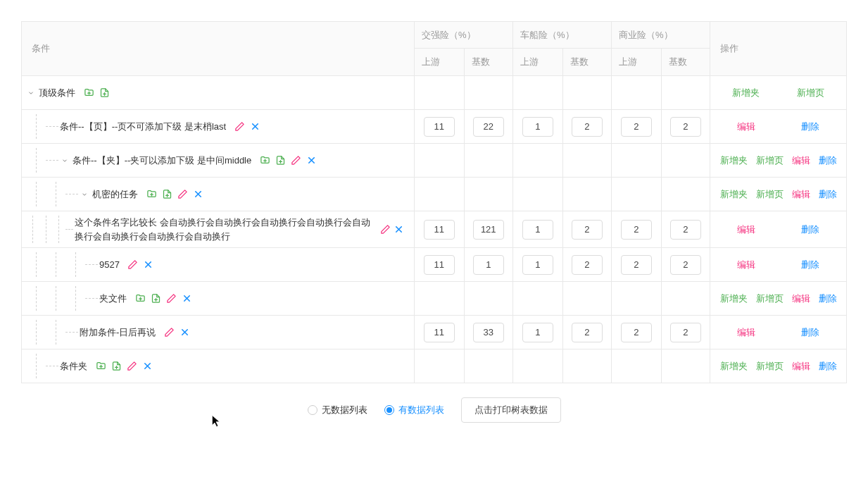 The height and width of the screenshot is (477, 868). I want to click on ops-cell: 新增夹新增页, so click(779, 93).